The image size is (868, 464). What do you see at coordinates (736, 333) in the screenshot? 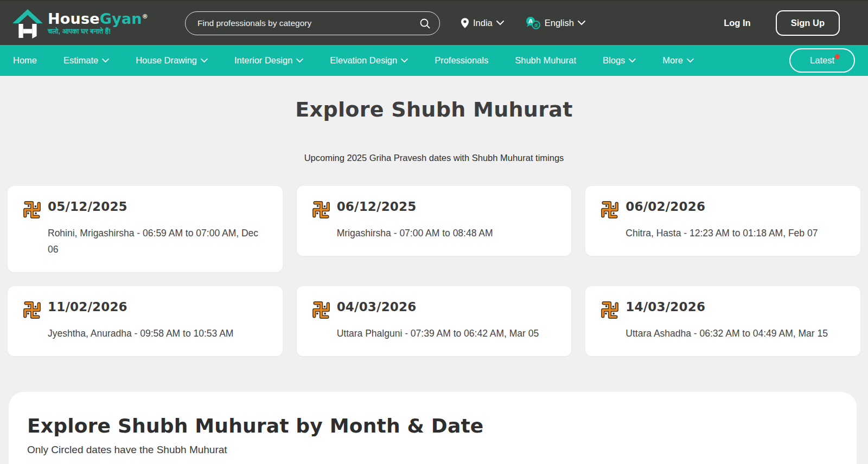
I see `muhurat-details: Uttara Ashadha - 06:32 AM to 04:49 AM, M…` at bounding box center [736, 333].